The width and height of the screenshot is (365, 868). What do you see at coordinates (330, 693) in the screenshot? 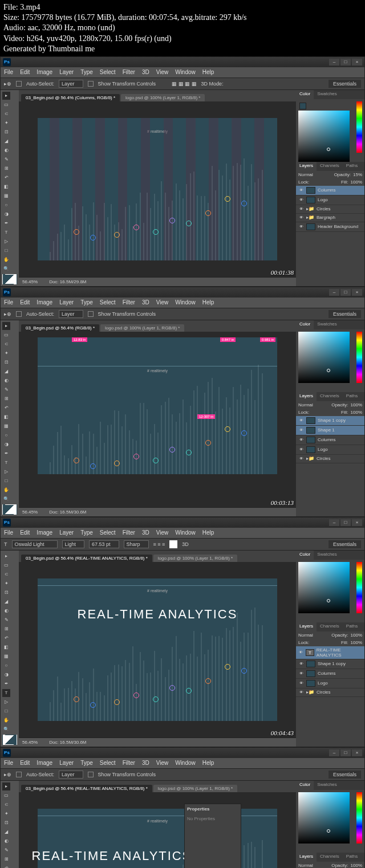
I see `layer-row: 👁▸📁Circles` at bounding box center [330, 693].